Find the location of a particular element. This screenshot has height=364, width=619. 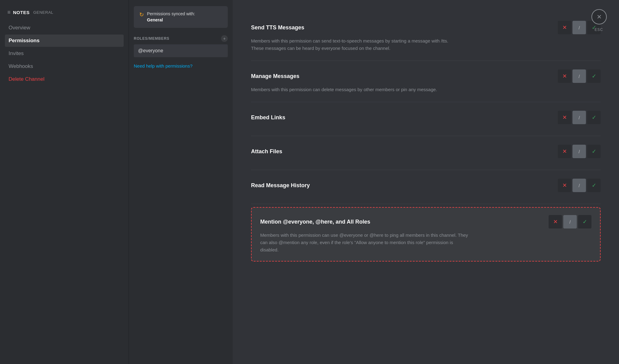

controls-attach-files: ✕ / ✓ is located at coordinates (579, 151).